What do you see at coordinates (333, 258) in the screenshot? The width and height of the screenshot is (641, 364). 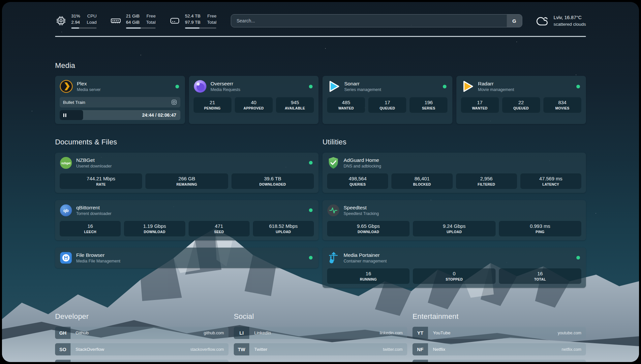 I see `portainer-icon` at bounding box center [333, 258].